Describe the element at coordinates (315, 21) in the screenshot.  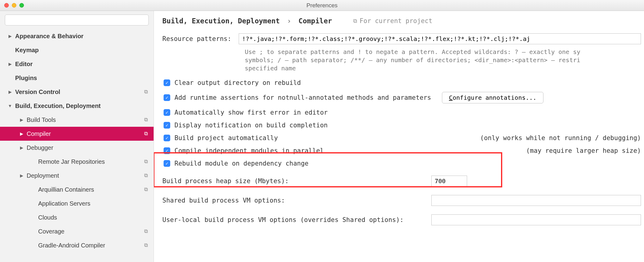
I see `breadcrumb-current: Compiler` at that location.